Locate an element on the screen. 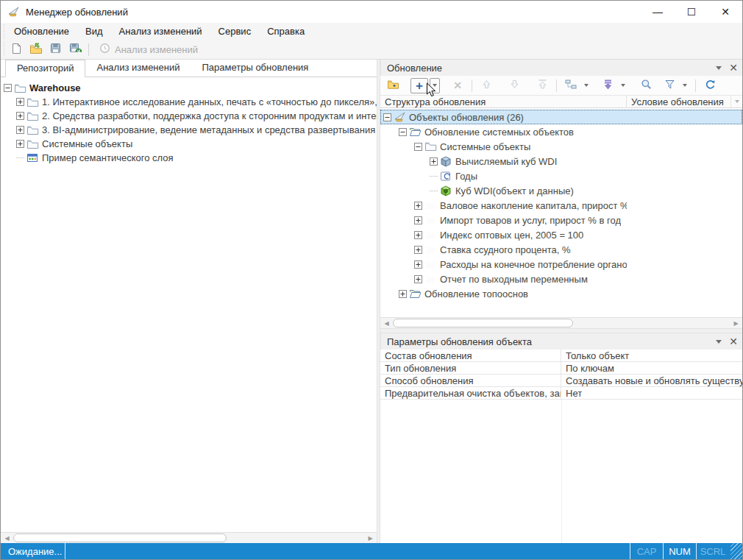  tree-item: Обновление системных объектов is located at coordinates (561, 132).